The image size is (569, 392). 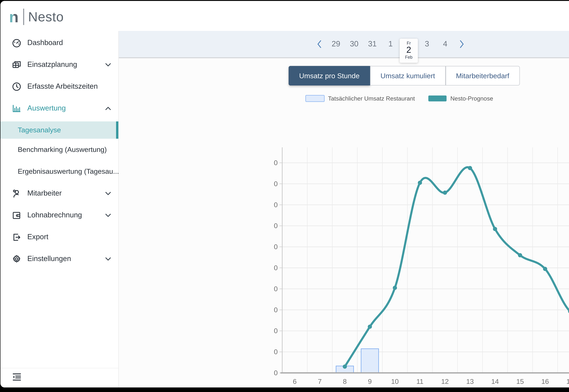 What do you see at coordinates (276, 289) in the screenshot?
I see `y-tick-label: 400` at bounding box center [276, 289].